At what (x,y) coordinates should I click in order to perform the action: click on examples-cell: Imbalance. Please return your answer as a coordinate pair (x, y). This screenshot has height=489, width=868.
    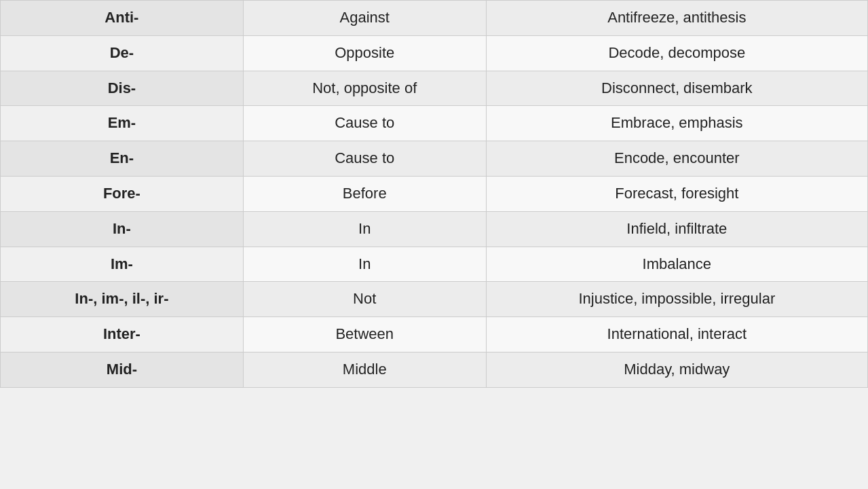
    Looking at the image, I should click on (677, 264).